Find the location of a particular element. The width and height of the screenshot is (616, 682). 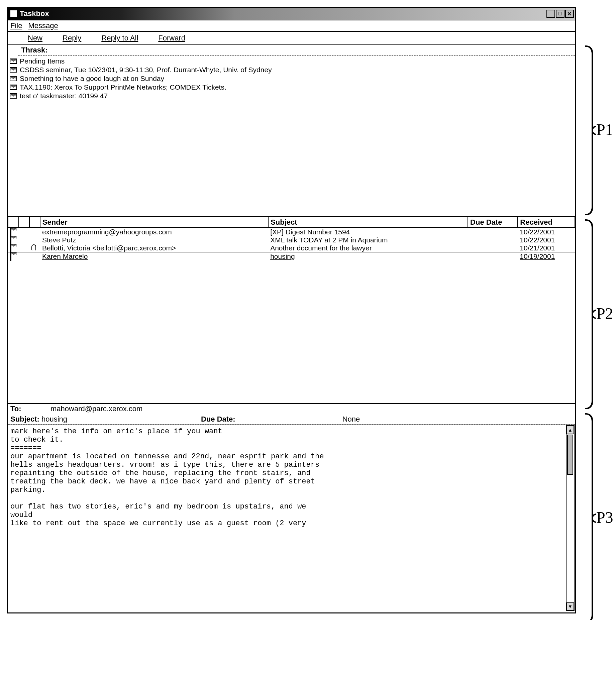

scroll-up-icon: ▲ is located at coordinates (570, 430).